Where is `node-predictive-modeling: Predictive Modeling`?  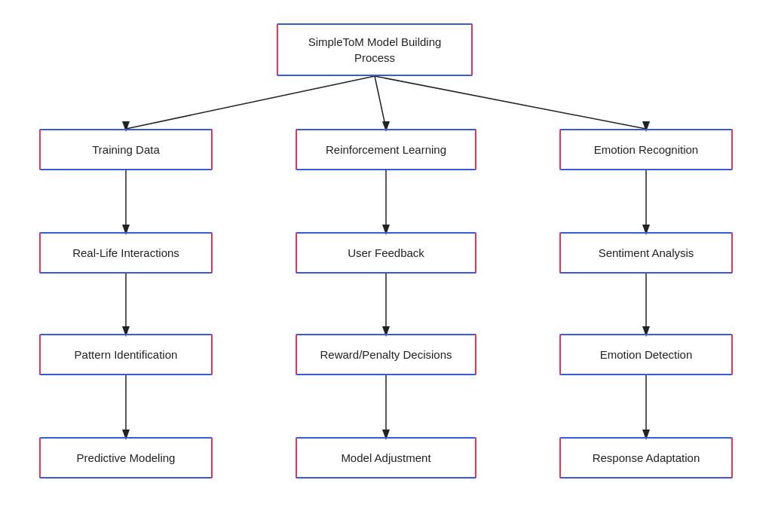 node-predictive-modeling: Predictive Modeling is located at coordinates (126, 458).